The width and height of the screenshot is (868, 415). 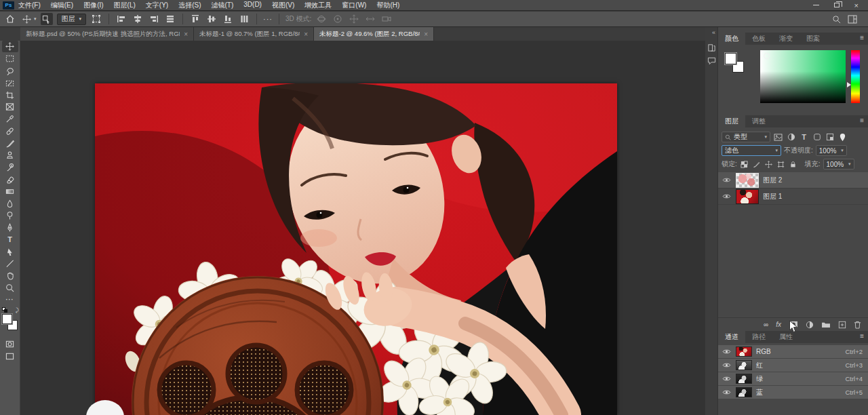 I want to click on auto-select-icon, so click(x=47, y=19).